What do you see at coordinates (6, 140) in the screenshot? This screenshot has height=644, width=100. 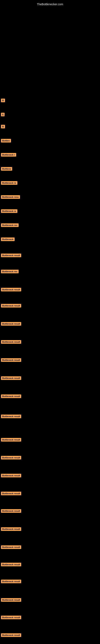 I see `bottleneck-result-badge: Bottlen` at bounding box center [6, 140].